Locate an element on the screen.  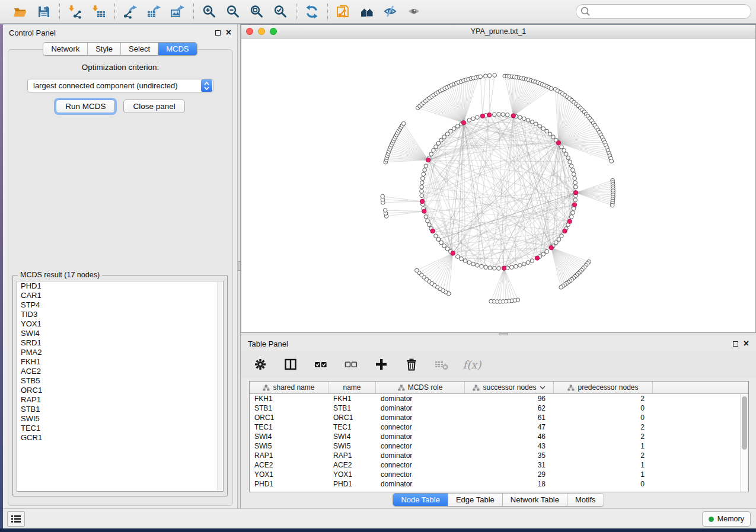
column-header-name: name is located at coordinates (352, 387).